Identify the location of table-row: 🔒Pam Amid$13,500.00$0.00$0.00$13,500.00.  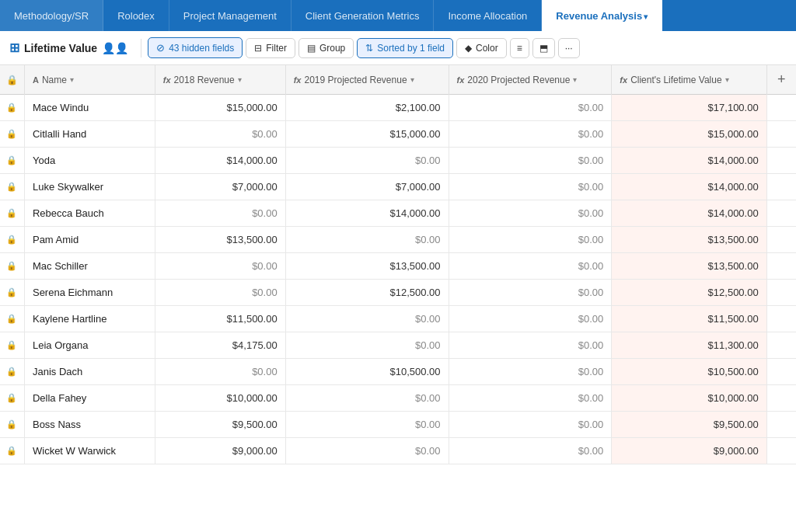
(398, 240).